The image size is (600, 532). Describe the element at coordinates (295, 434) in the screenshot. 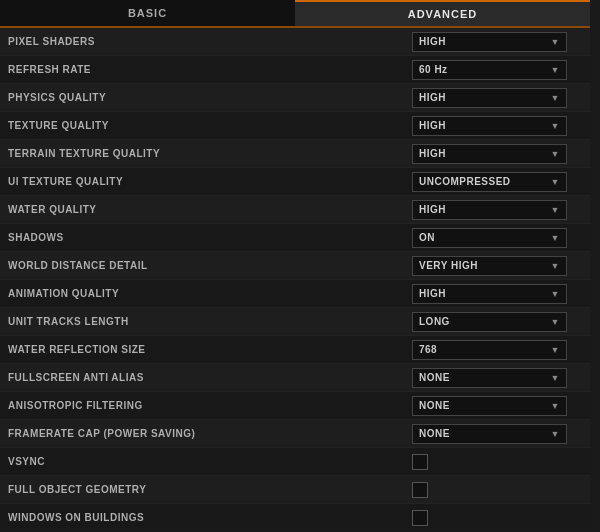

I see `setting-row-framerate-cap: FRAMERATE CAP (POWER SAVING)NONE▼` at that location.